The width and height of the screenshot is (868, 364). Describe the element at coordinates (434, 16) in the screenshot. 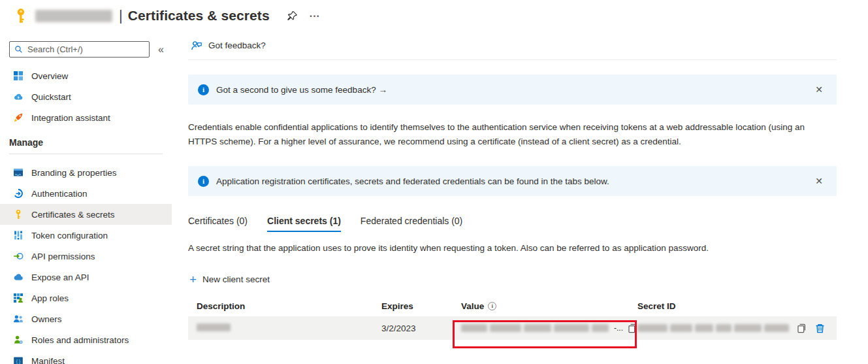

I see `page-header: | Certificates & secrets ...` at that location.